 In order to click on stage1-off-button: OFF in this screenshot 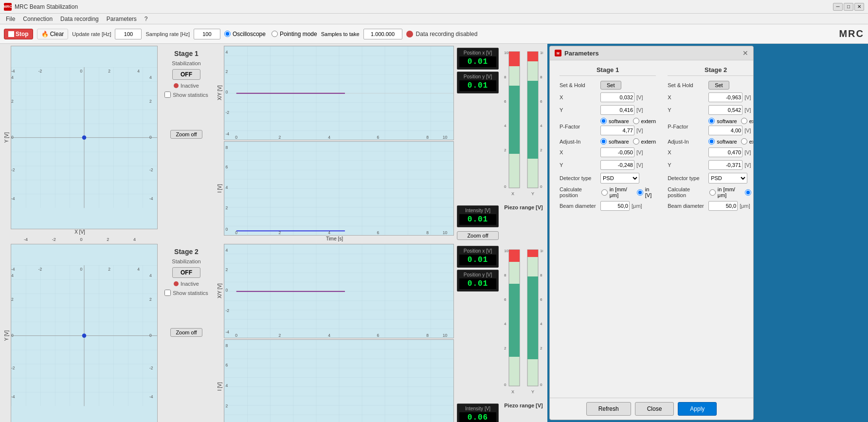, I will do `click(186, 74)`.